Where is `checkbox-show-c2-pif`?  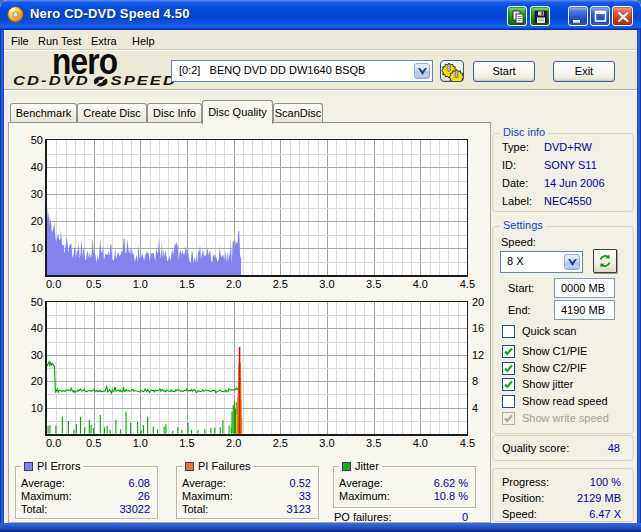
checkbox-show-c2-pif is located at coordinates (508, 368).